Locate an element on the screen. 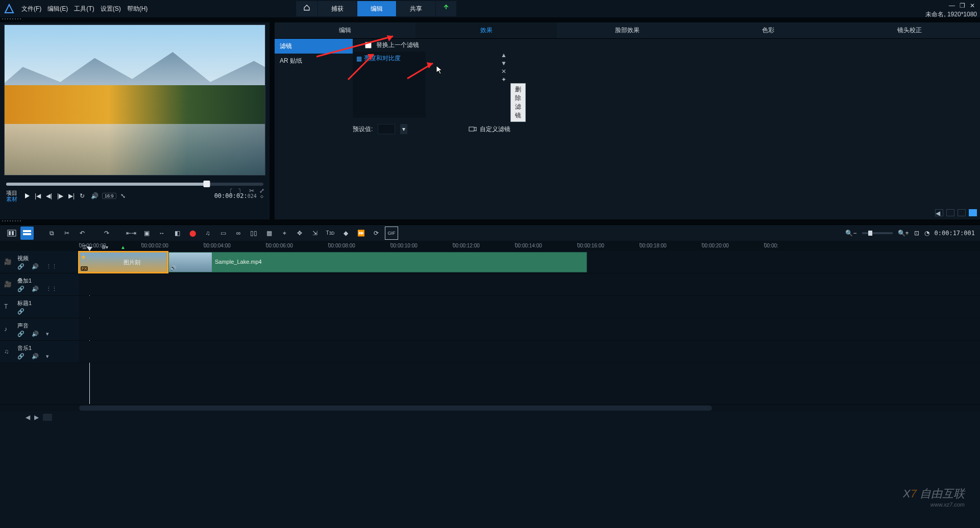 The width and height of the screenshot is (980, 528). window-close: ✕ is located at coordinates (972, 6).